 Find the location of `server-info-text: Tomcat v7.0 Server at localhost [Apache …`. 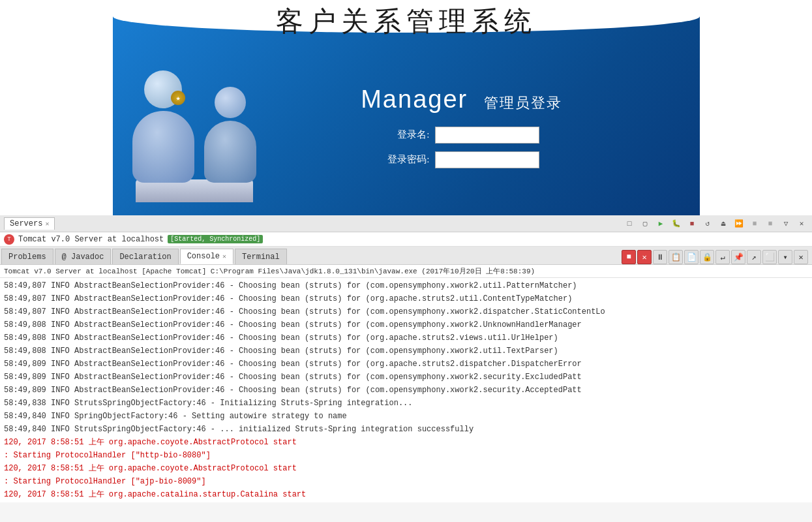

server-info-text: Tomcat v7.0 Server at localhost [Apache … is located at coordinates (269, 271).